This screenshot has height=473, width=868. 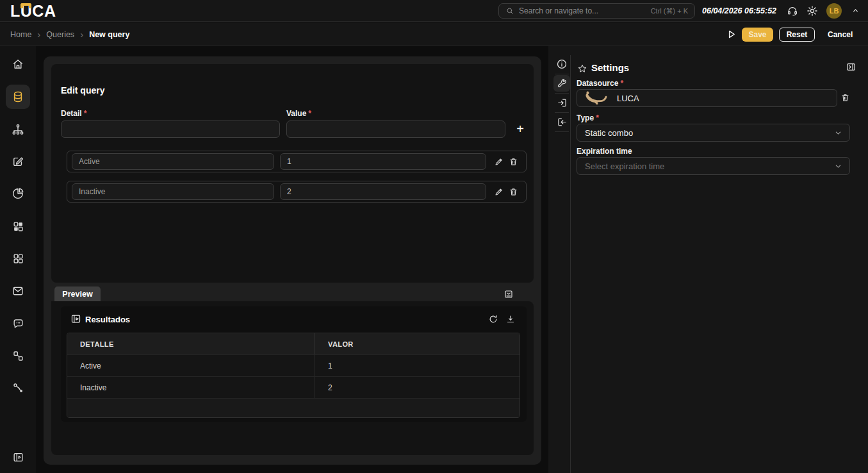 I want to click on sidebar-item-apps, so click(x=18, y=258).